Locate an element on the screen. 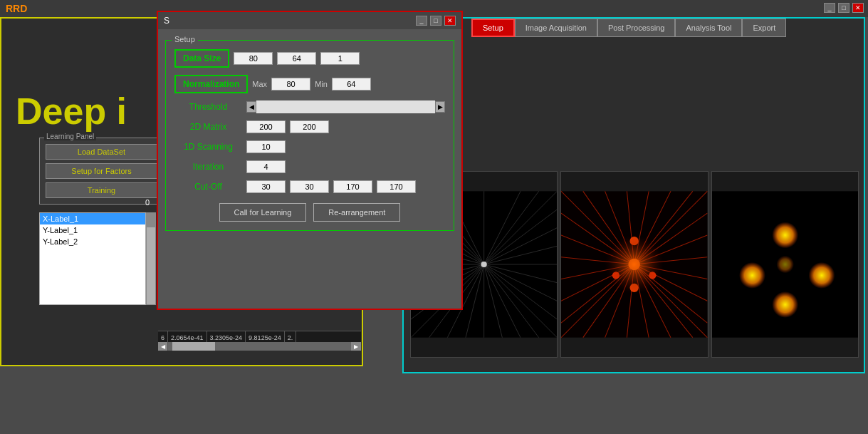 Image resolution: width=868 pixels, height=434 pixels. cutoff-input2 is located at coordinates (309, 187).